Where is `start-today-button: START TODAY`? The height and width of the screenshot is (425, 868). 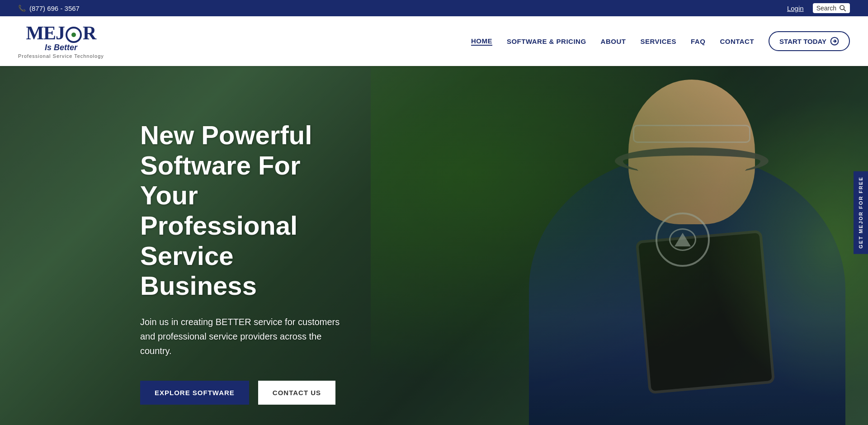
start-today-button: START TODAY is located at coordinates (809, 41).